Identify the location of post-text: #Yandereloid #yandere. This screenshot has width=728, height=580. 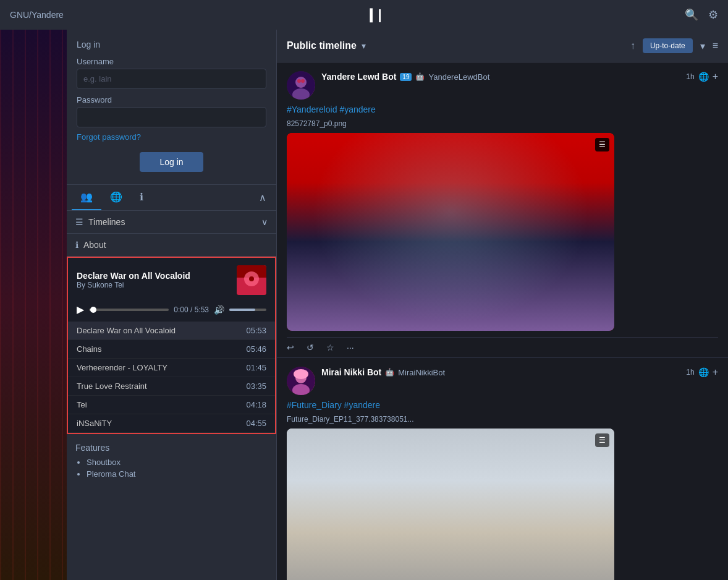
(502, 109).